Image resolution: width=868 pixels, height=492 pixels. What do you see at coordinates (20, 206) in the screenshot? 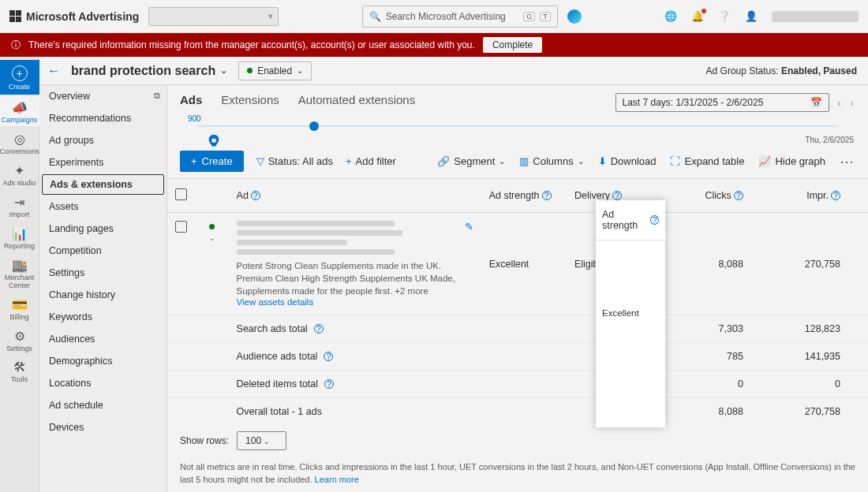
I see `rail-import: ⇥Import` at bounding box center [20, 206].